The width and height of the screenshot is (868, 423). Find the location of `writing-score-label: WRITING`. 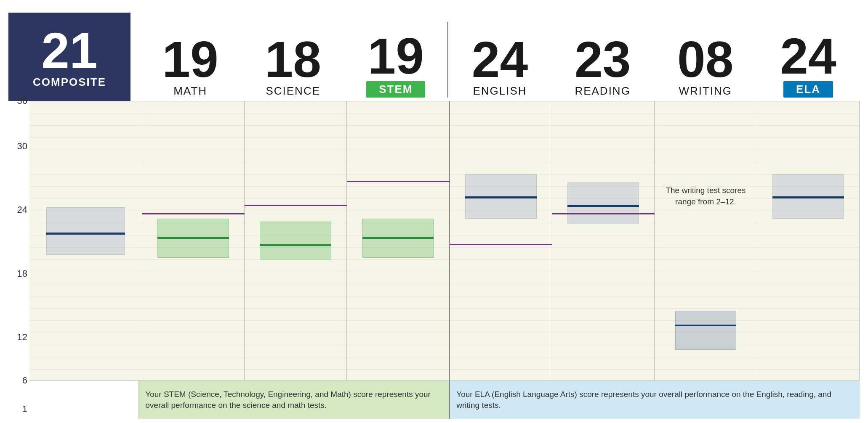

writing-score-label: WRITING is located at coordinates (706, 91).